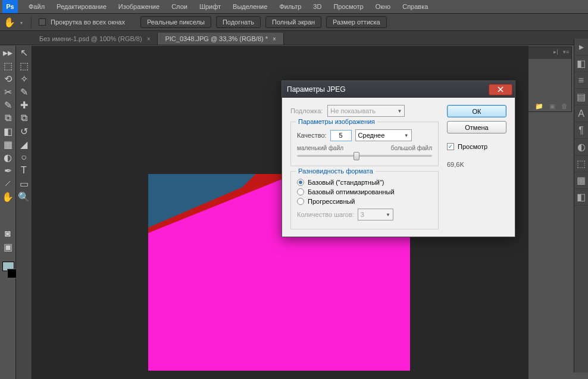 The width and height of the screenshot is (588, 379). I want to click on panel-icon: ◐, so click(581, 147).